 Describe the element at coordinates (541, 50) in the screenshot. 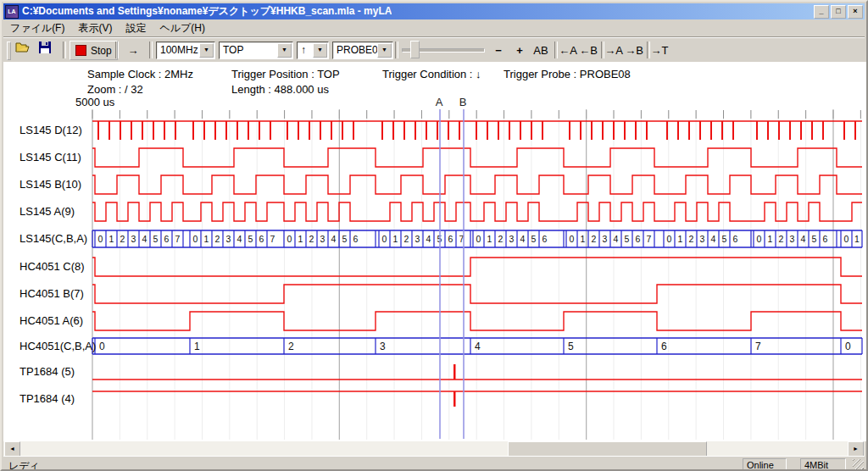

I see `ab-button: AB` at that location.